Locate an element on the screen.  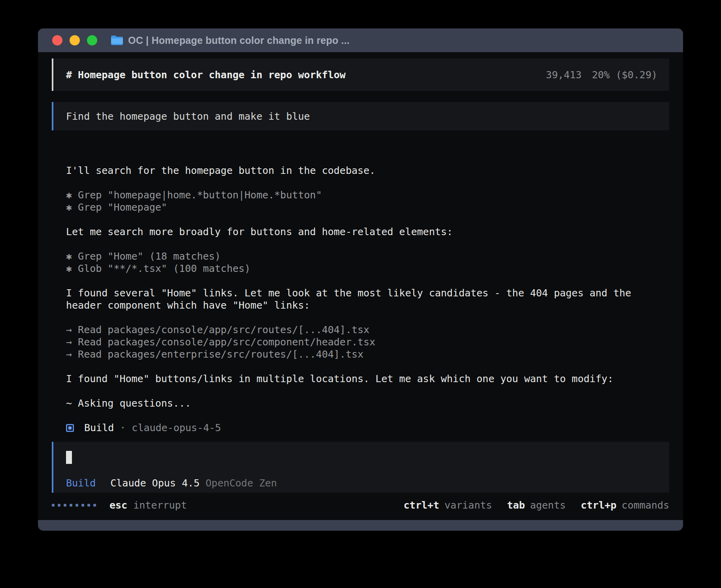
tool-call-grep: ✱ Grep "Homepage" is located at coordinates (362, 207).